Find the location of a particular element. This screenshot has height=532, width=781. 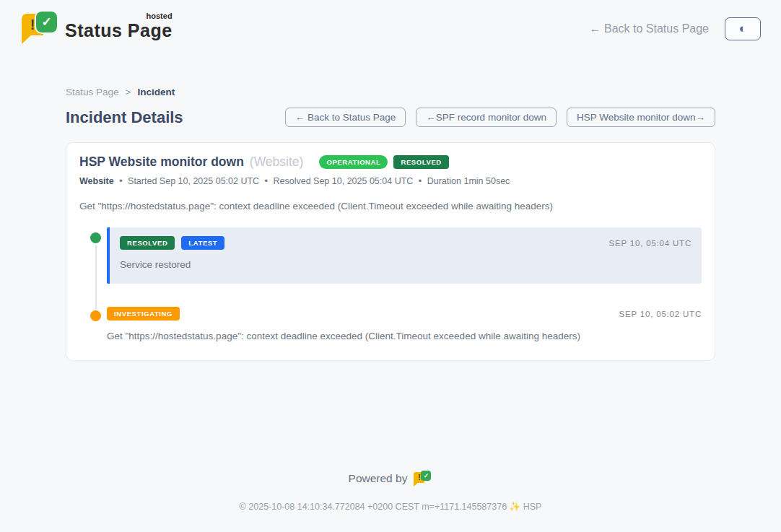

status-page-logo-icon: ! ✓ is located at coordinates (39, 27).